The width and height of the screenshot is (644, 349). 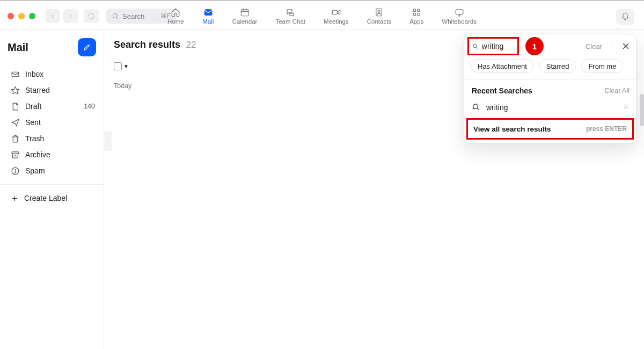 I want to click on tab-label: Team Chat, so click(x=290, y=21).